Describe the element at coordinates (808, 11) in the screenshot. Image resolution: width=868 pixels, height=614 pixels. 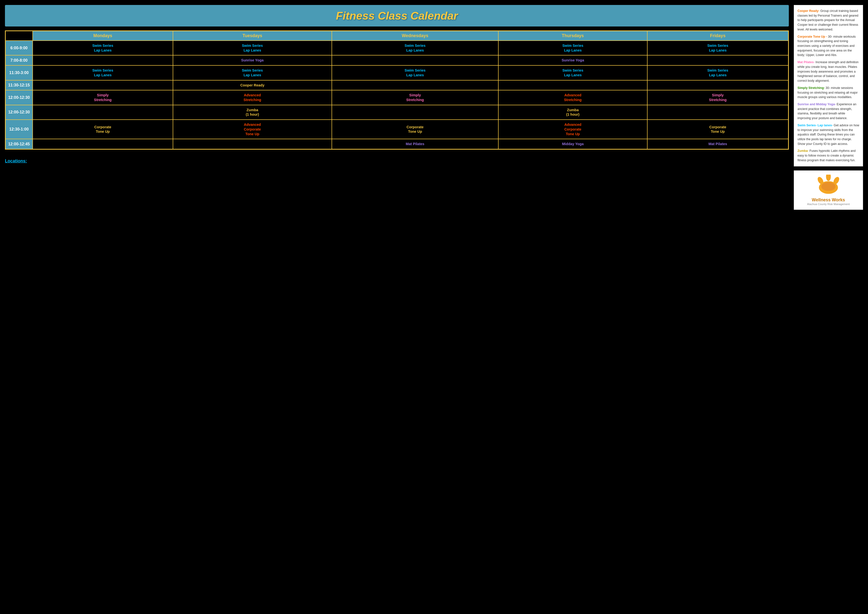
I see `description-title: Cooper Ready-` at that location.